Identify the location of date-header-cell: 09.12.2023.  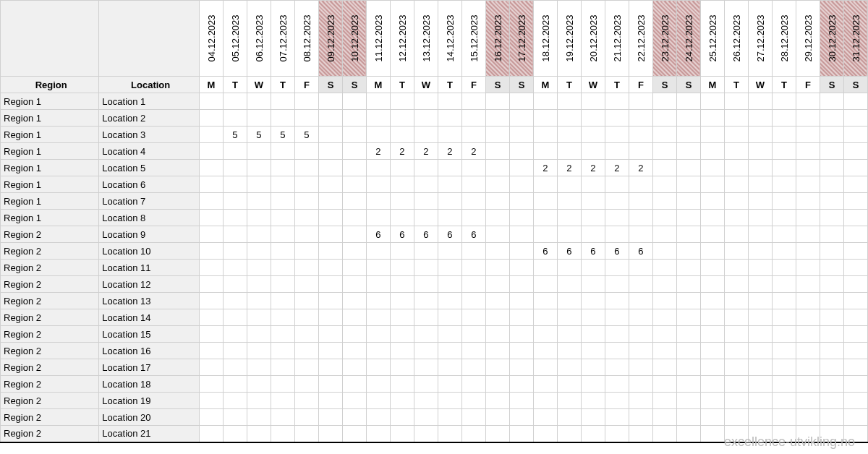
(330, 39).